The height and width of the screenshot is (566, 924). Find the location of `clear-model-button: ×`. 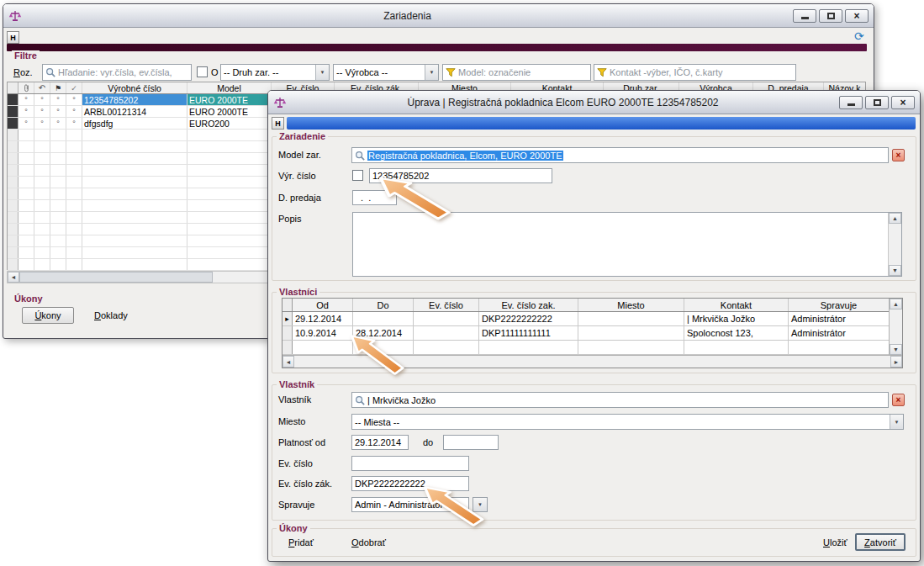

clear-model-button: × is located at coordinates (898, 155).